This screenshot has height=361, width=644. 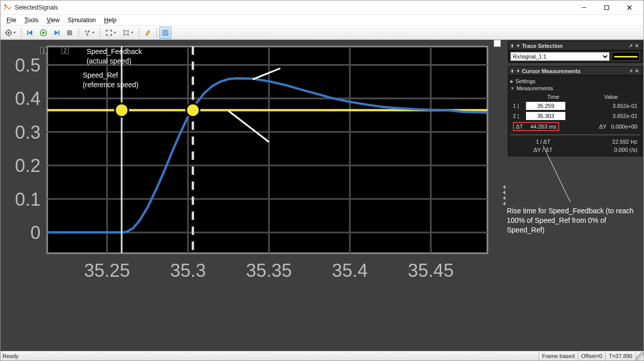 I want to click on menu-view: View, so click(x=53, y=20).